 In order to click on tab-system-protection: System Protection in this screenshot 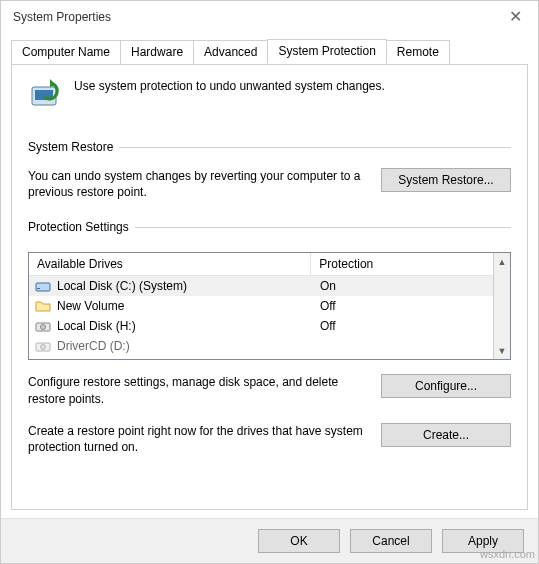, I will do `click(326, 52)`.